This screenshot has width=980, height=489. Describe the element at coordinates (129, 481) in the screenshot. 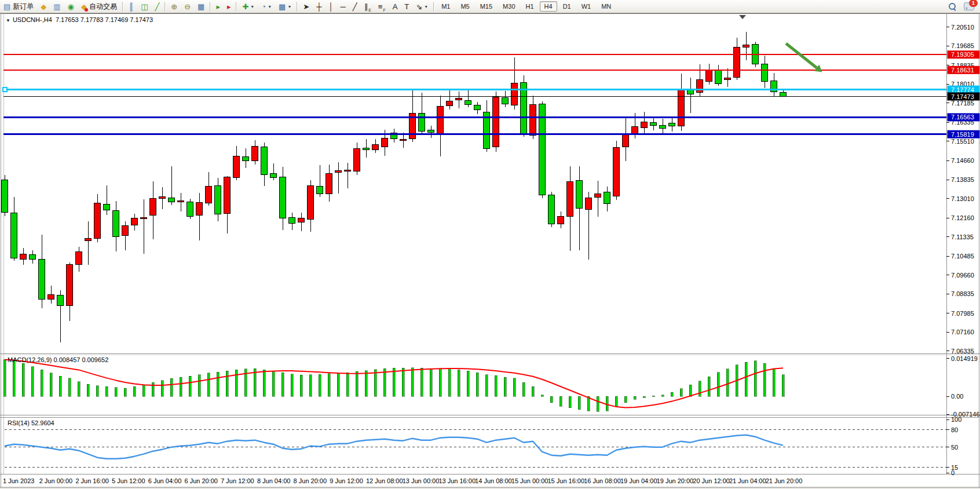

I see `time-axis-label: 5 Jun 12:00` at that location.